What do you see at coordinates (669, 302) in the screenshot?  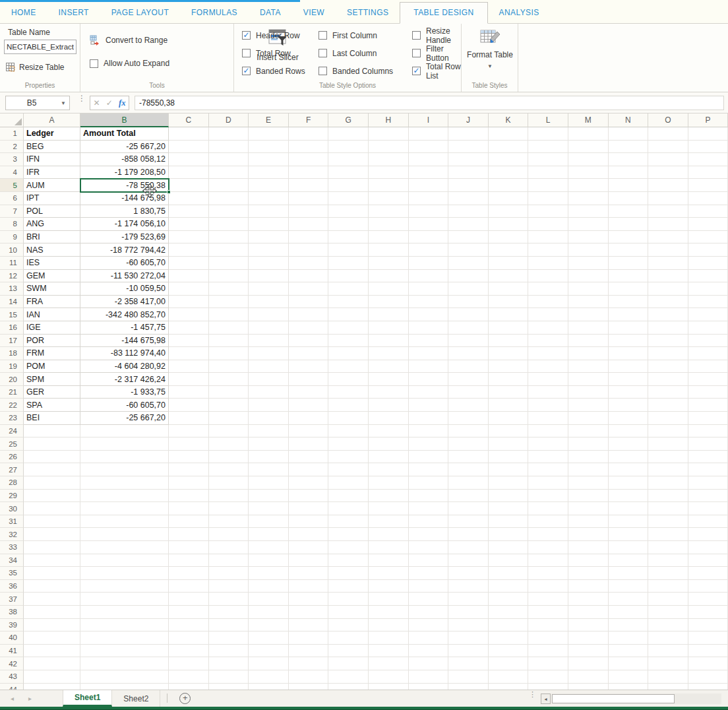 I see `cell-O14` at bounding box center [669, 302].